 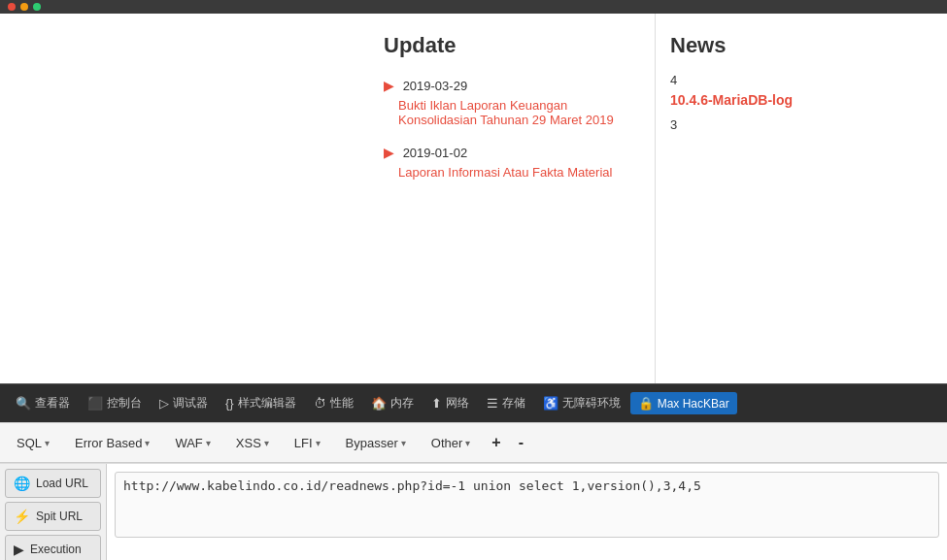 I want to click on update-entry-1: ▶ 2019-03-29 Bukti Iklan Laporan Keuanga…, so click(x=512, y=103).